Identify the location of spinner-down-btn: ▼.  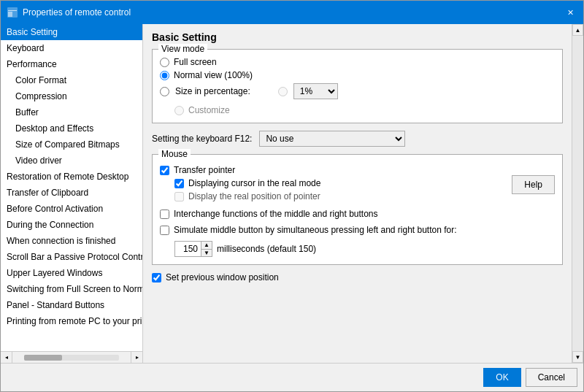
(207, 253).